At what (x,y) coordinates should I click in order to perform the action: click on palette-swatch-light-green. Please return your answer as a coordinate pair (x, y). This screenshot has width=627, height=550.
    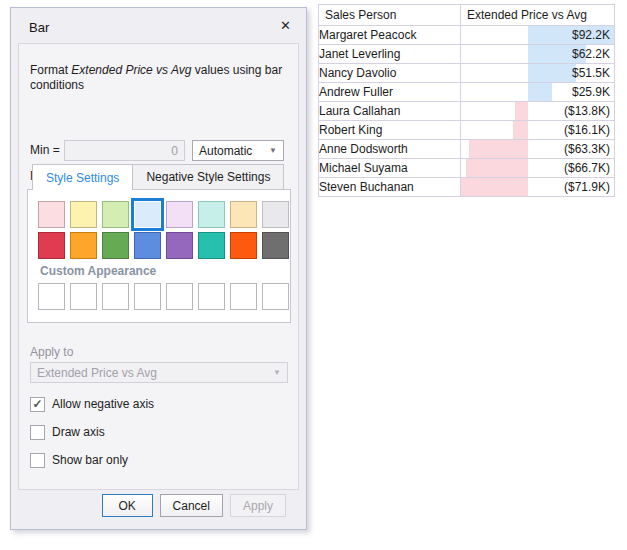
    Looking at the image, I should click on (116, 214).